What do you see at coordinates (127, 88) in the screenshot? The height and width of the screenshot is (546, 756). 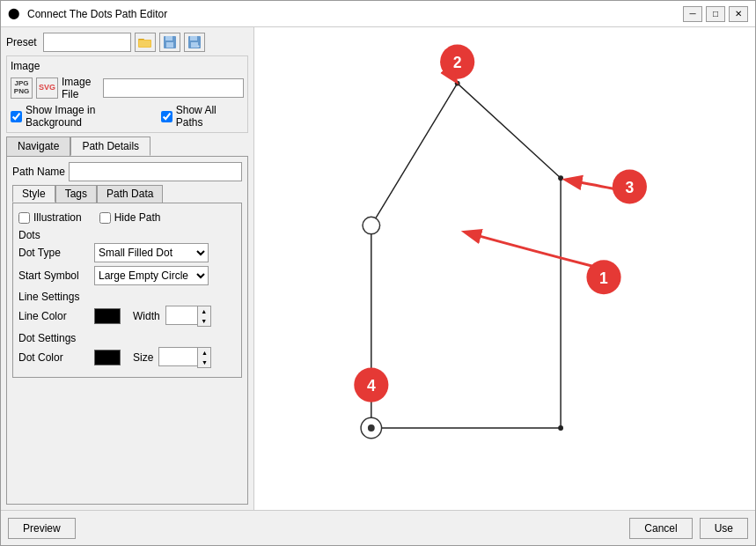 I see `image-buttons-row: JPG PNG SVG Image File` at bounding box center [127, 88].